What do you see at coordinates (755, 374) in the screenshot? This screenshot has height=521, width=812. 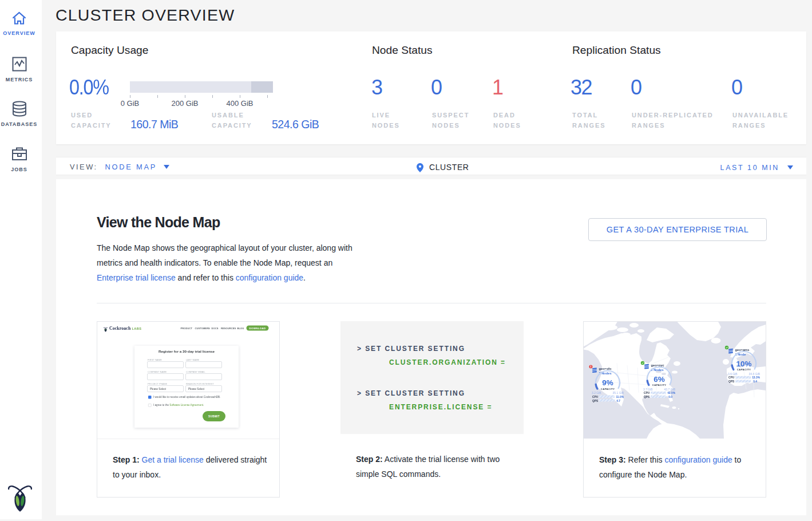 I see `svg-text: 34.4 GiB` at bounding box center [755, 374].